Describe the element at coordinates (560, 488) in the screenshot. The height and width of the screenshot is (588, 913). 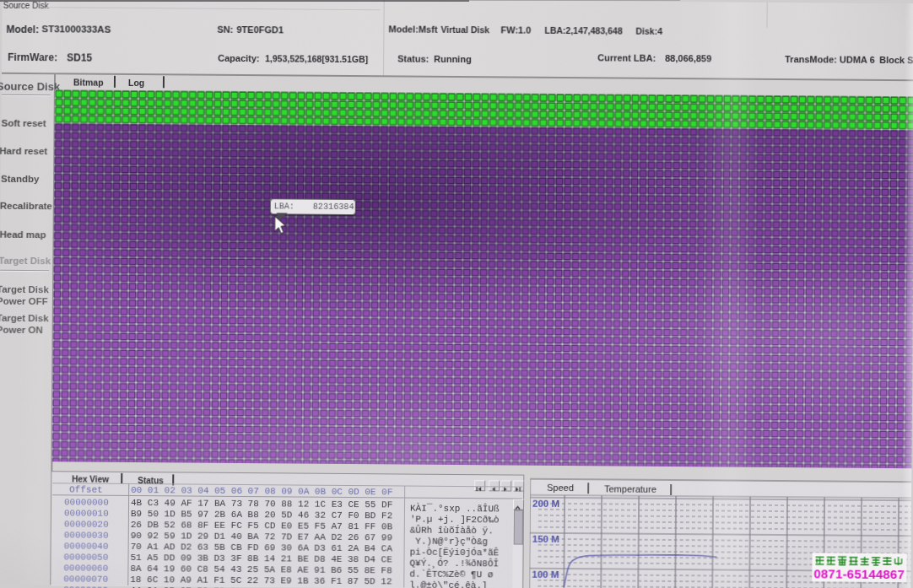
I see `svg-text: Speed` at that location.